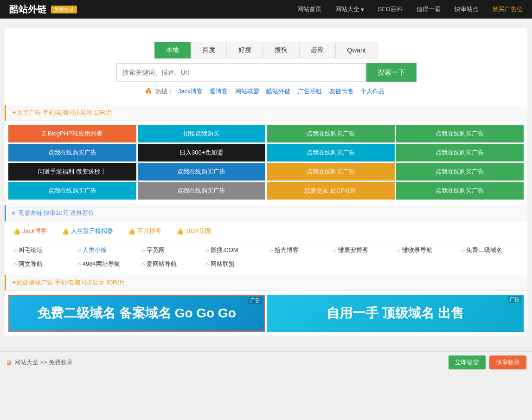  I want to click on link-anchor-10: 爱网站导航, so click(161, 264).